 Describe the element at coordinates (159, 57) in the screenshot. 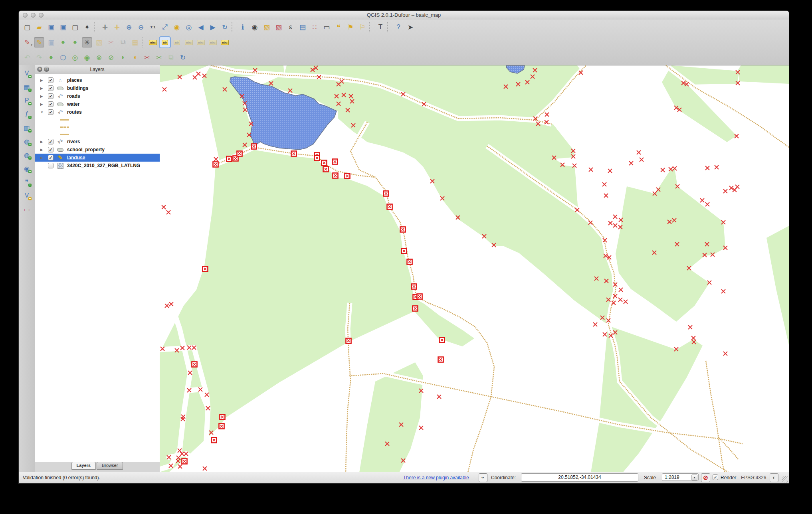

I see `split-parts-button: ✂` at that location.